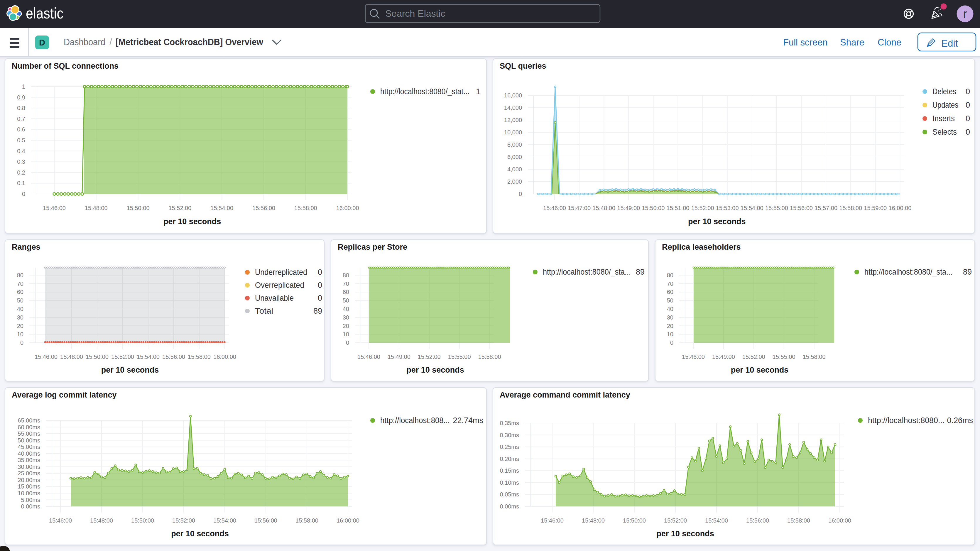 This screenshot has height=551, width=980. What do you see at coordinates (84, 42) in the screenshot?
I see `svg-text: Dashboard` at bounding box center [84, 42].